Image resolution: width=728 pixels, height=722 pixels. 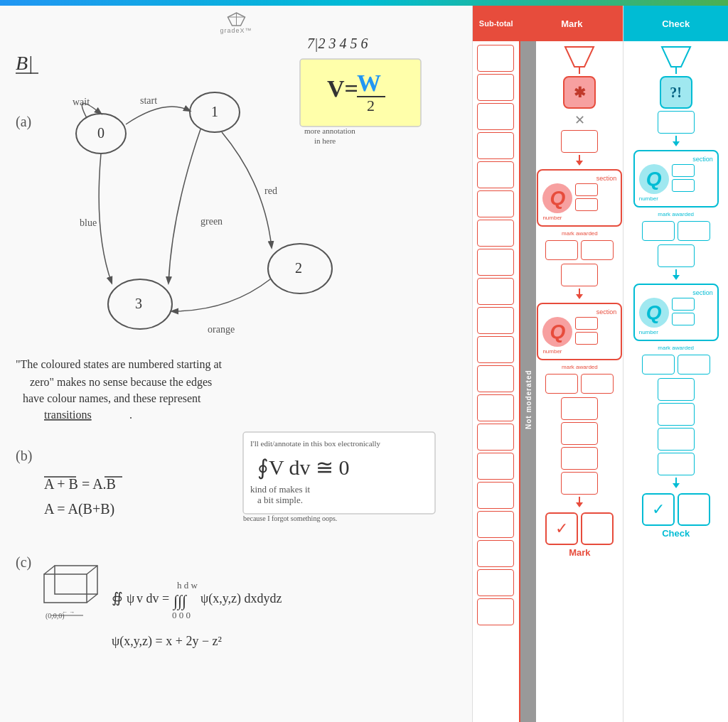 What do you see at coordinates (153, 598) in the screenshot?
I see `svg-text: v dv =` at bounding box center [153, 598].